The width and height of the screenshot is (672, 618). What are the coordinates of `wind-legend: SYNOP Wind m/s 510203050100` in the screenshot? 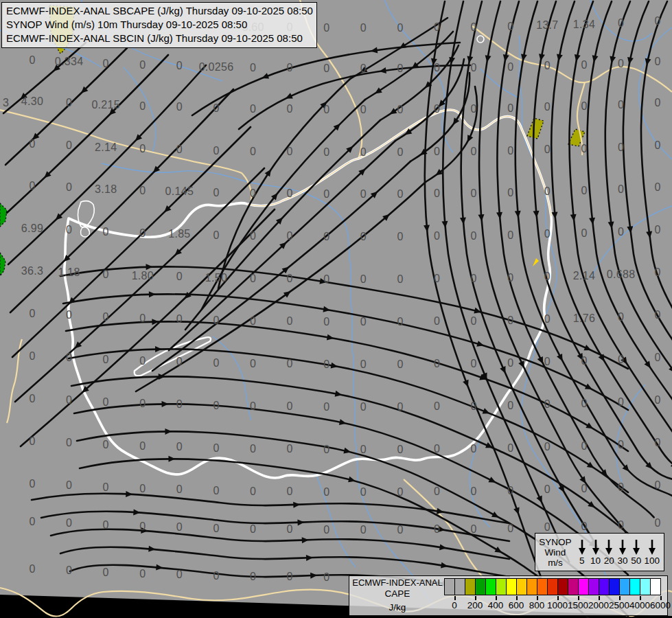 It's located at (600, 552).